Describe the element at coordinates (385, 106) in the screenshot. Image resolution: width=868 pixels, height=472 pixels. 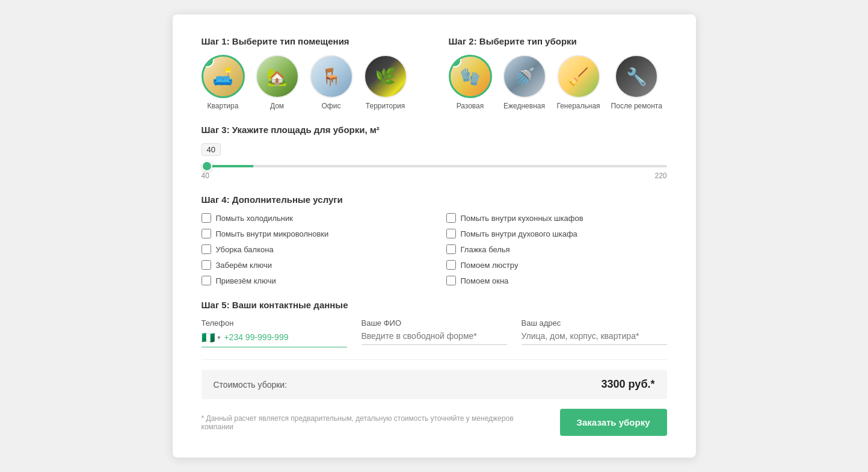
I see `territory-label: Территория` at that location.